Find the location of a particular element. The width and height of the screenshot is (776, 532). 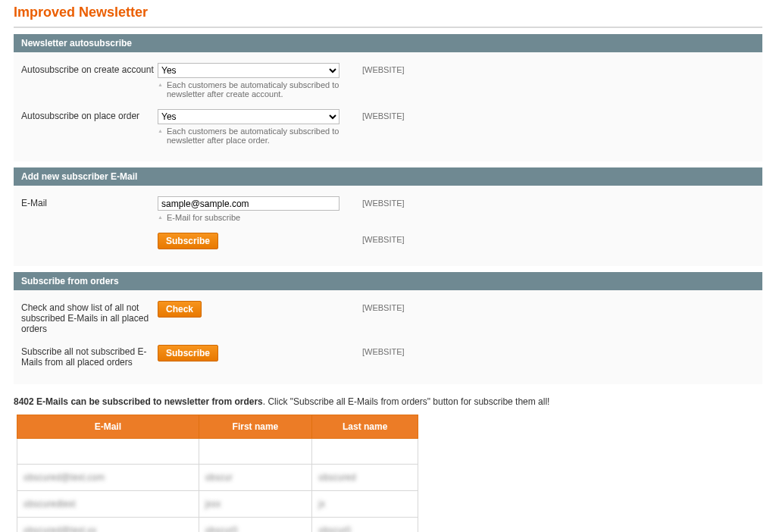

cell-last: obscur0 is located at coordinates (365, 525).